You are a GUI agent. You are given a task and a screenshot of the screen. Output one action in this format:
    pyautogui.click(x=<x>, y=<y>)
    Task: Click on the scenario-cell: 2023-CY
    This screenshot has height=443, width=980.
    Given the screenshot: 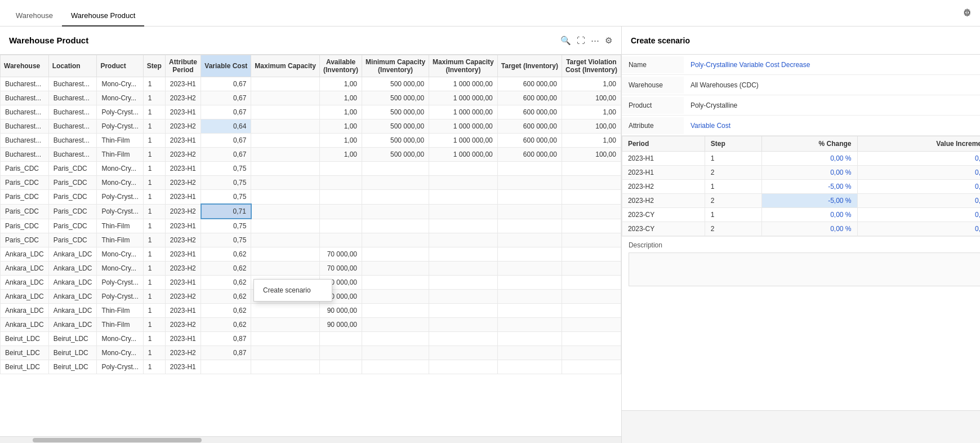 What is the action you would take?
    pyautogui.click(x=663, y=215)
    